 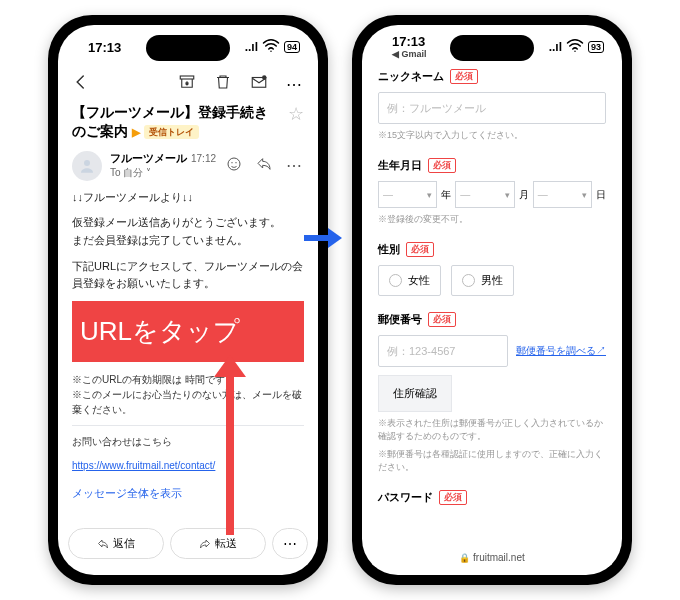 I want to click on birth-section: 生年月日 必須 —▾ 年 —▾ 月 —▾ 日 ※登録後の変更不可。, so click(x=492, y=192).